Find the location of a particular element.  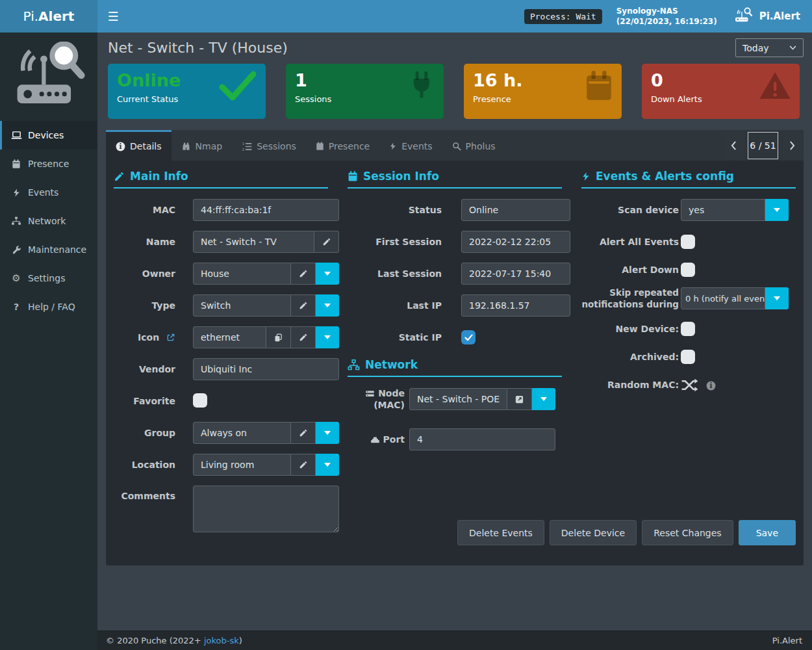

tab-details: i Details is located at coordinates (139, 146).